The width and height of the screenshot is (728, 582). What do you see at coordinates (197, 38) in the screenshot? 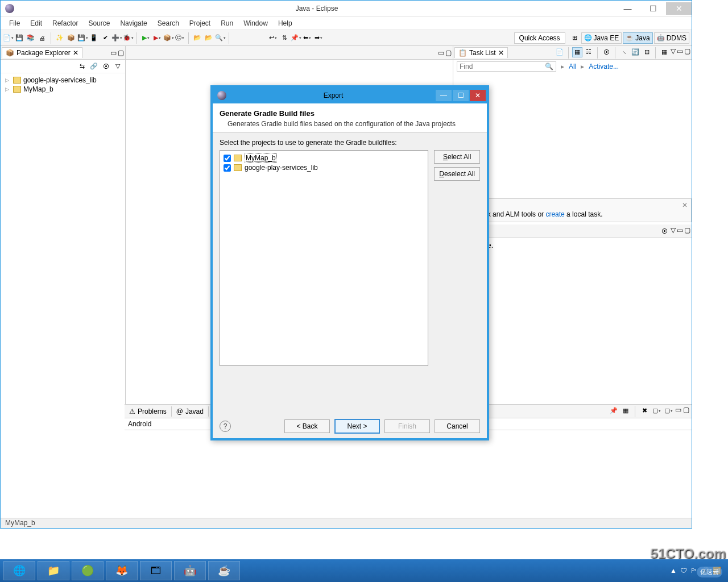
I see `open-type-icon: 📂` at bounding box center [197, 38].